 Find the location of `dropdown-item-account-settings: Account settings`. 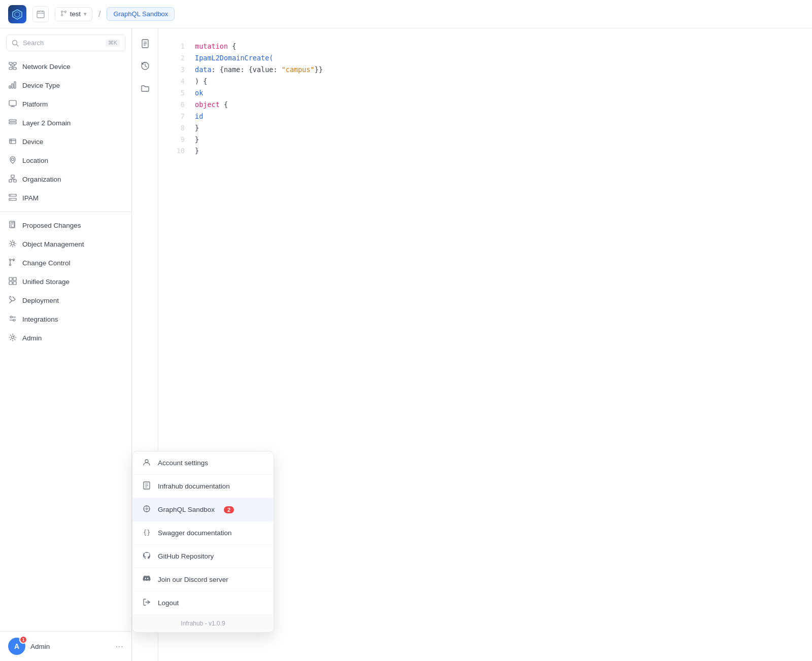

dropdown-item-account-settings: Account settings is located at coordinates (203, 463).